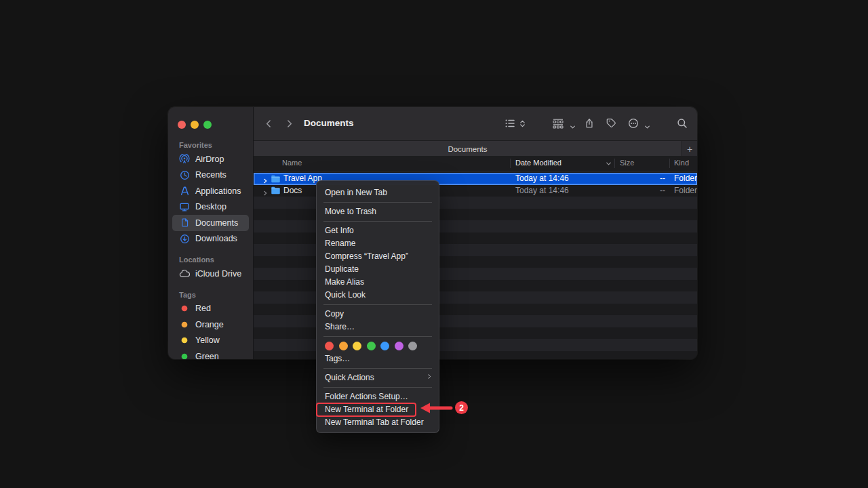 This screenshot has height=488, width=868. I want to click on menu-item-label: New Terminal at Folder, so click(366, 409).